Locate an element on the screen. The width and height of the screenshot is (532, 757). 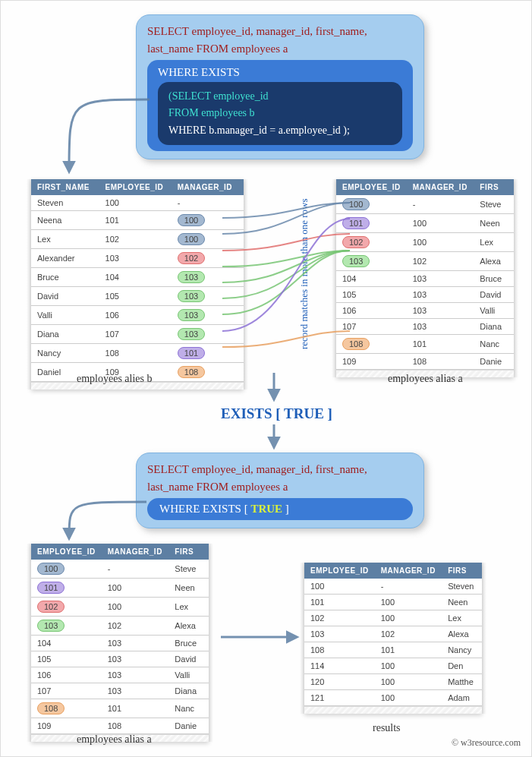
where-true-box: WHERE EXISTS [ TRUE ] is located at coordinates (280, 509).